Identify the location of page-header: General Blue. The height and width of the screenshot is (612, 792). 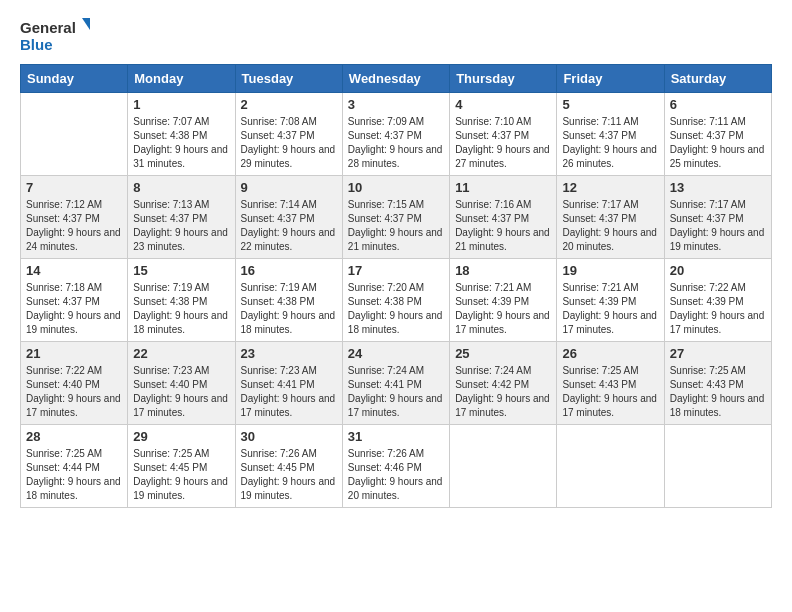
(396, 35).